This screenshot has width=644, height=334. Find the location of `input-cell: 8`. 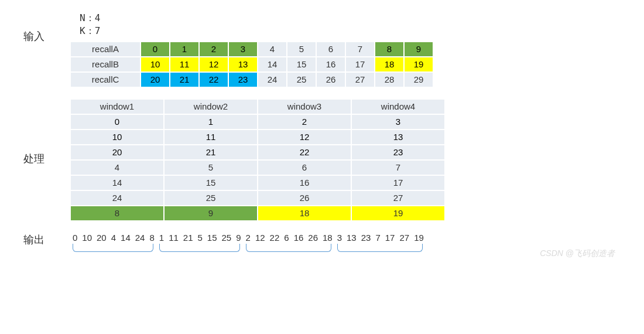

input-cell: 8 is located at coordinates (389, 49).